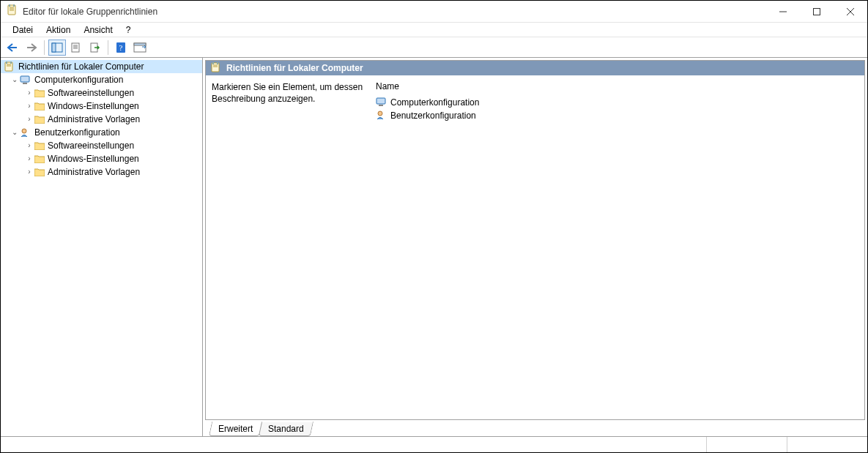  I want to click on tree-label: Computerkonfiguration, so click(79, 80).